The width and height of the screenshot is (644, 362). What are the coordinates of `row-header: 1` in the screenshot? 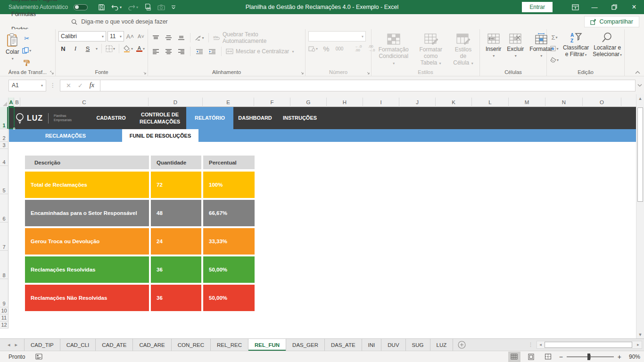 It's located at (4, 118).